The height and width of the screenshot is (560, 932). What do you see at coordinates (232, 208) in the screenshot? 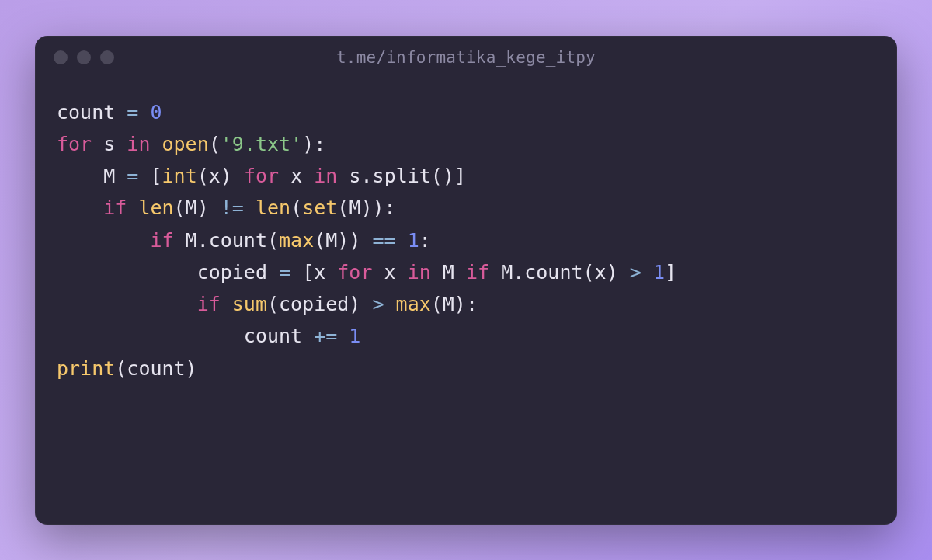
I see `token-op: !=` at bounding box center [232, 208].